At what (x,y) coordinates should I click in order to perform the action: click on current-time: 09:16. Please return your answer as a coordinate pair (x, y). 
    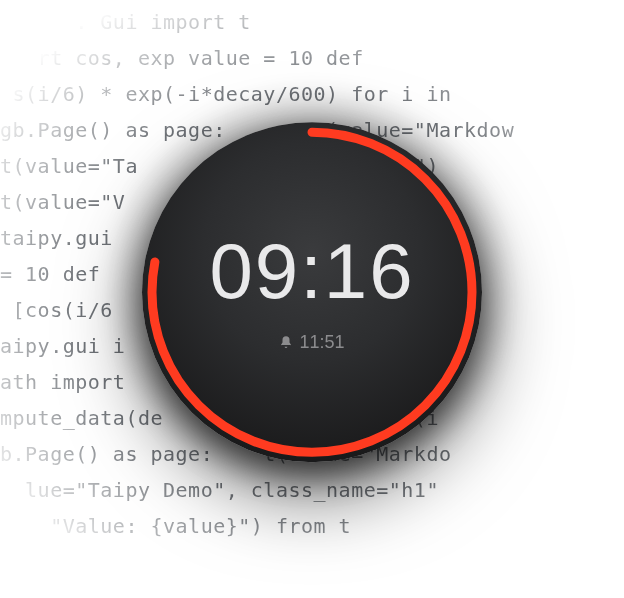
    Looking at the image, I should click on (312, 271).